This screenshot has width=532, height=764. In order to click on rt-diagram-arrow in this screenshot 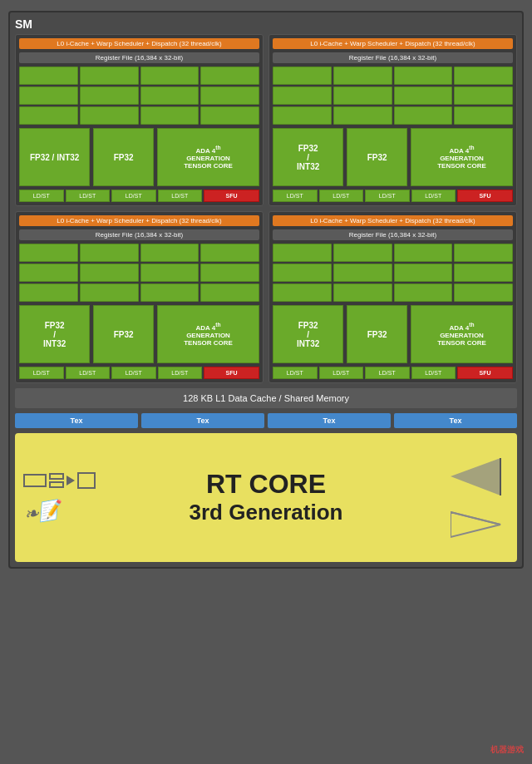, I will do `click(71, 481)`.